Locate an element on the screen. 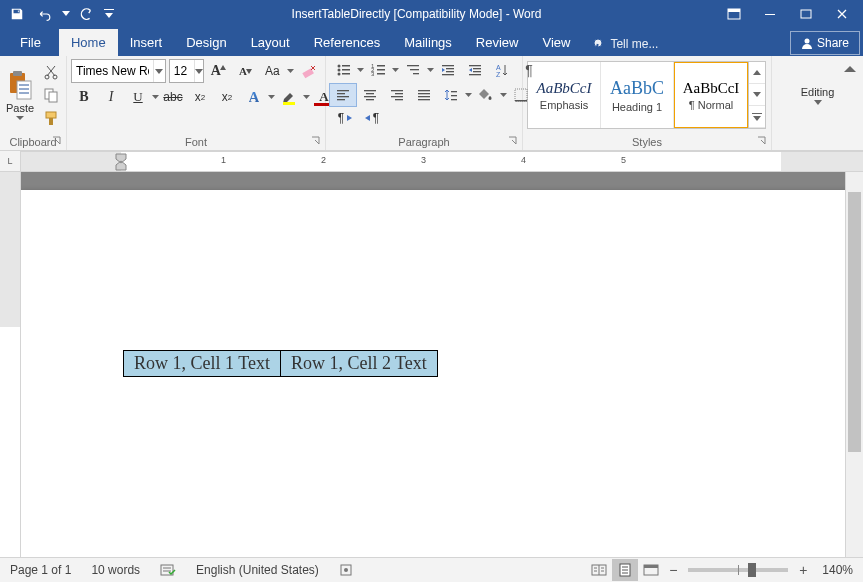 The height and width of the screenshot is (582, 863). document-table: Row 1, Cell 1 Text Row 1, Cell 2 Text is located at coordinates (280, 364).